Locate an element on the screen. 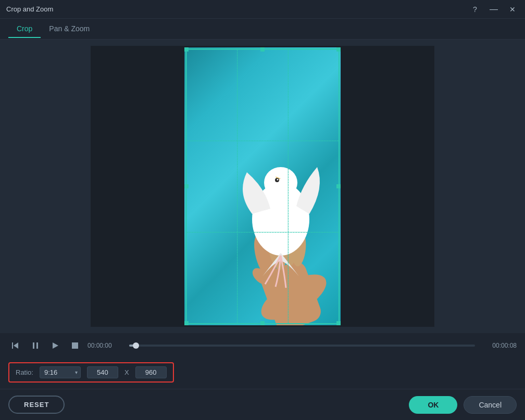 The image size is (525, 420). time-end: 00:00:08 is located at coordinates (498, 346).